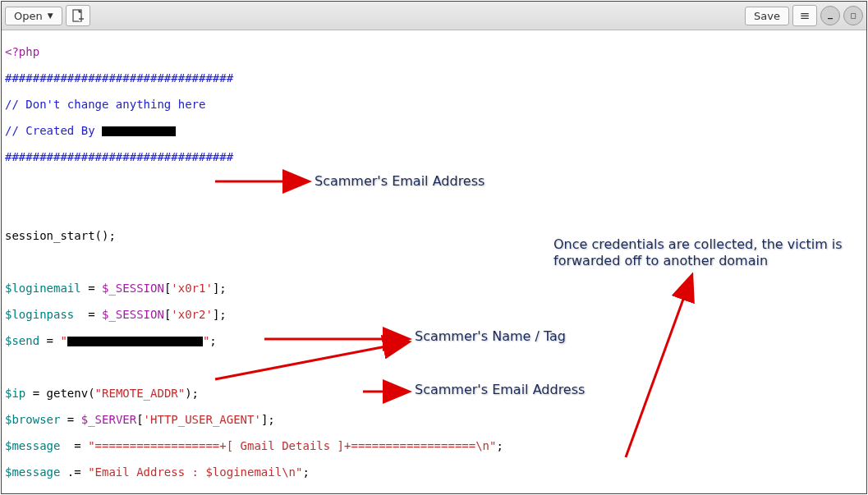  I want to click on new-document-button, so click(78, 16).